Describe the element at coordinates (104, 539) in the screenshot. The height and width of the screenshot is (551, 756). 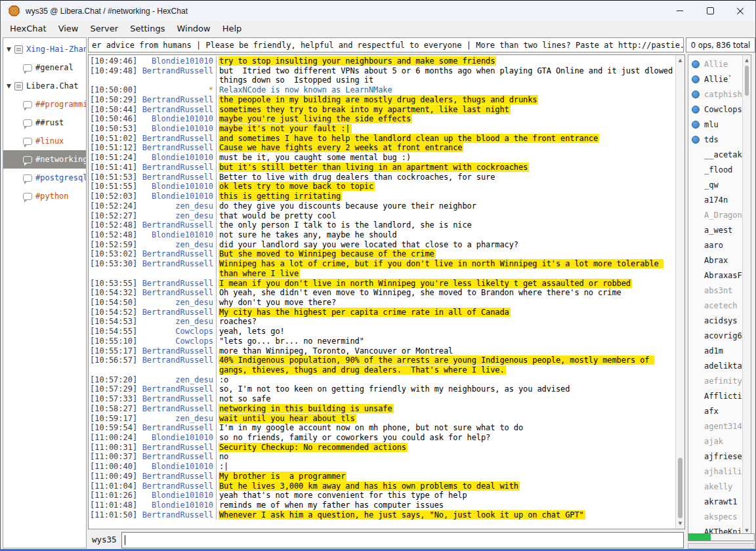
I see `own-nick-label: wys35` at that location.